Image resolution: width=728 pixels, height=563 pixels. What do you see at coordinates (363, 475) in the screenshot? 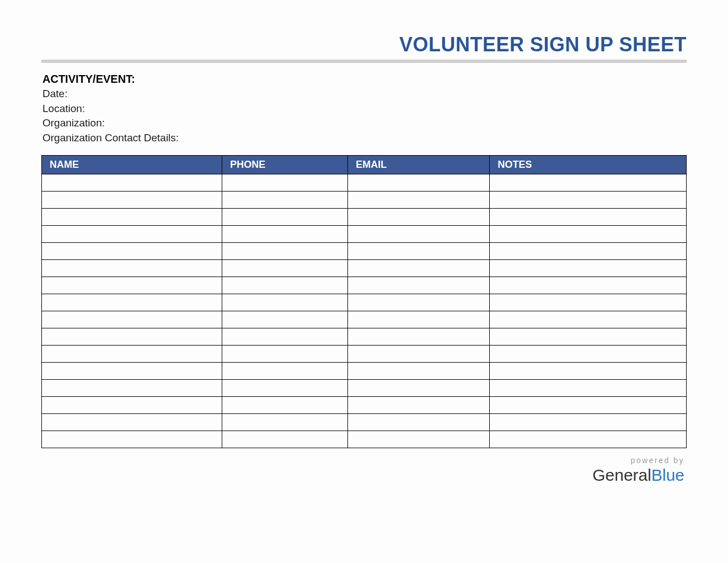
I see `brand-logo: GeneralBlue` at bounding box center [363, 475].